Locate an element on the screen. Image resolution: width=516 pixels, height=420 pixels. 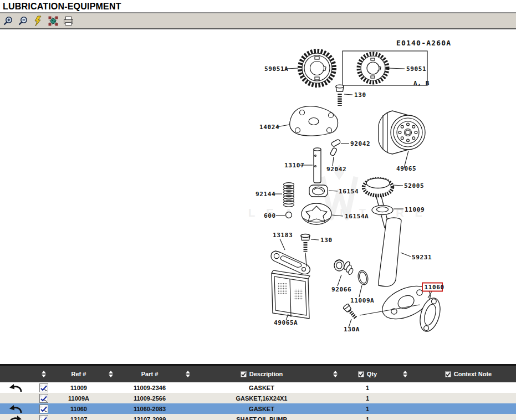
part-label-49065: 49065 is located at coordinates (406, 168).